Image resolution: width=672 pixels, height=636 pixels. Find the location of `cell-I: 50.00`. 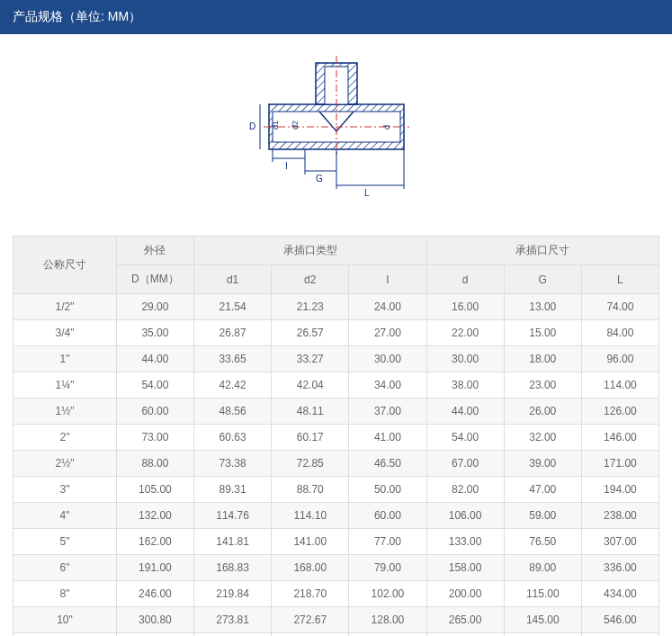

cell-I: 50.00 is located at coordinates (388, 489).